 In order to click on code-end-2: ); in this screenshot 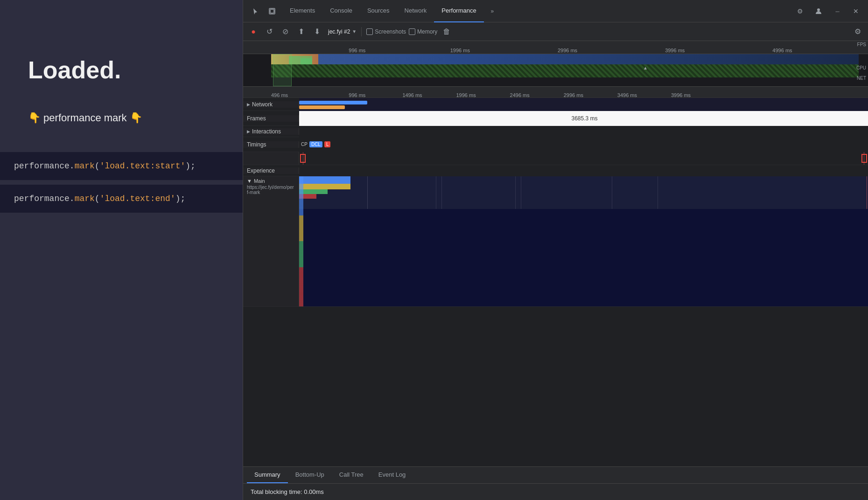, I will do `click(181, 199)`.